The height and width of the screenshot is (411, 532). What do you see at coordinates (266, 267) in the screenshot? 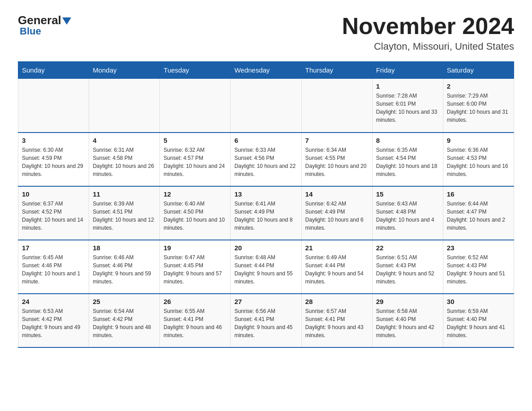
I see `calendar-cell-w4-d4: 20Sunrise: 6:48 AM Sunset: 4:44 PM Dayli…` at bounding box center [266, 267].